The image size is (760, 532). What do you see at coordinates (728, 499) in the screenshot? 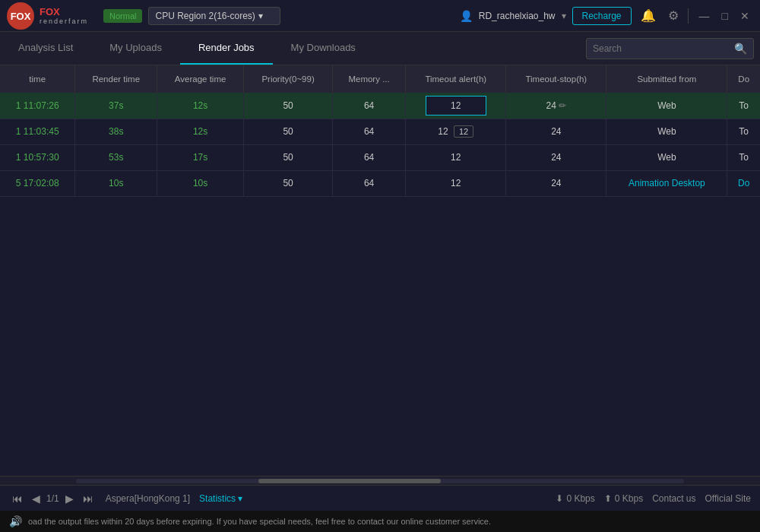
I see `official-site-link: Official Site` at bounding box center [728, 499].